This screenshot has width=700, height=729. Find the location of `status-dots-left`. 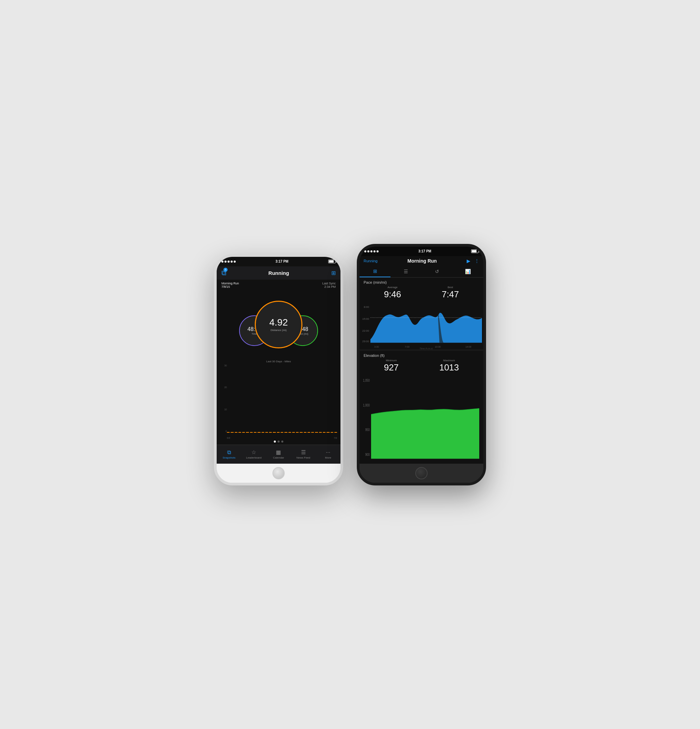

status-dots-left is located at coordinates (228, 262).